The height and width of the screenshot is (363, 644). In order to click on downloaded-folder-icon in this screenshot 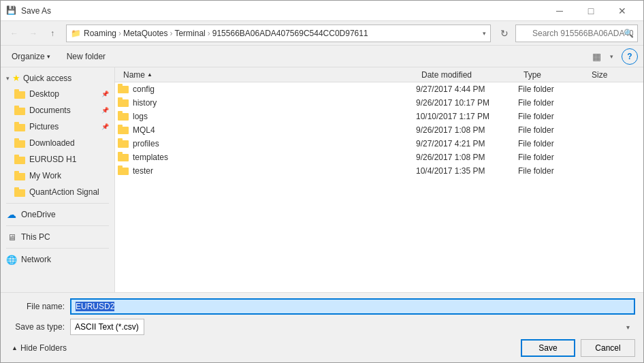, I will do `click(20, 143)`.